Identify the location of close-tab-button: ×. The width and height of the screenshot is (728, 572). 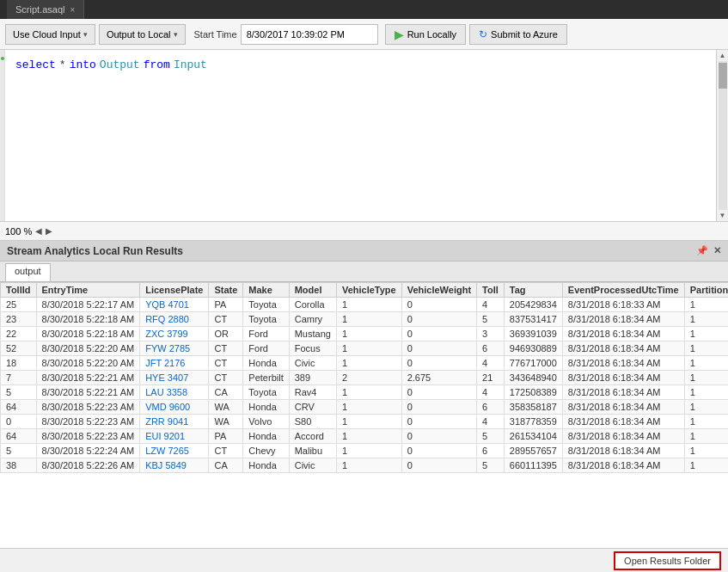
(72, 10).